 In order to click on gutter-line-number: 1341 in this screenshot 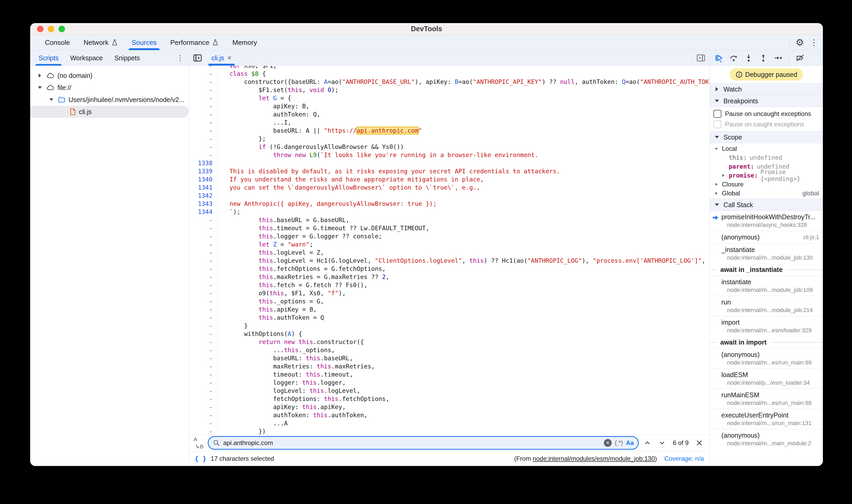, I will do `click(203, 187)`.